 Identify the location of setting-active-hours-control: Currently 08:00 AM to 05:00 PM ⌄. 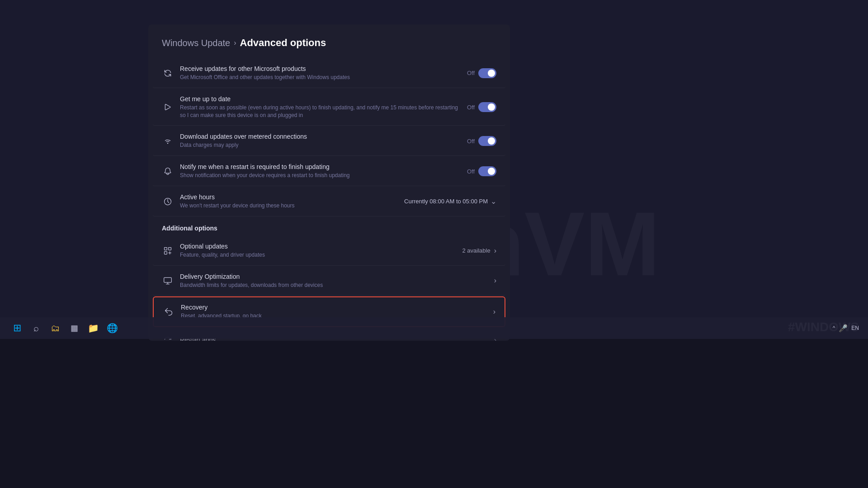
(450, 202).